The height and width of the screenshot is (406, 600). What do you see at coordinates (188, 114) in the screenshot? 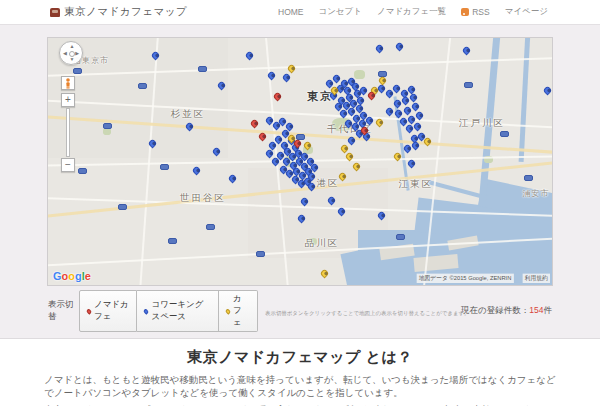
I see `map-area-label: 杉並区` at bounding box center [188, 114].